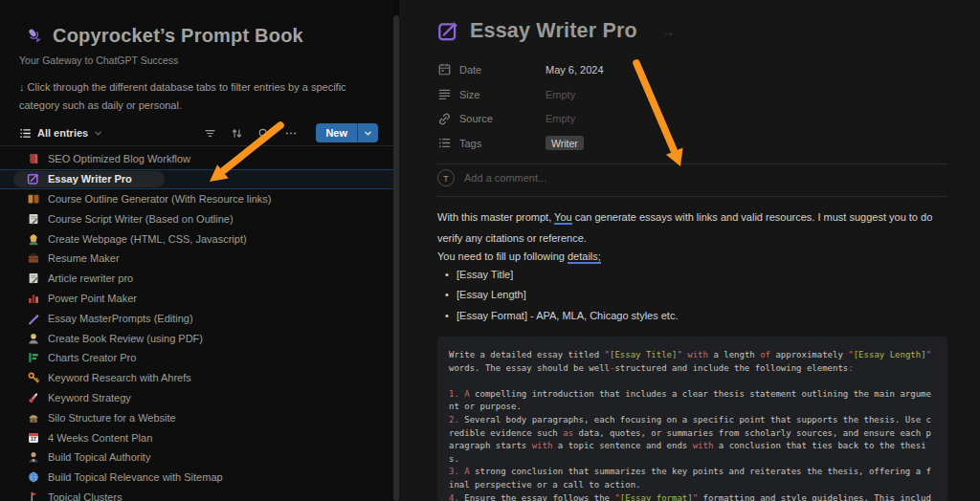 This screenshot has width=980, height=501. What do you see at coordinates (178, 36) in the screenshot?
I see `database-title: Copyrocket’s Prompt Book` at bounding box center [178, 36].